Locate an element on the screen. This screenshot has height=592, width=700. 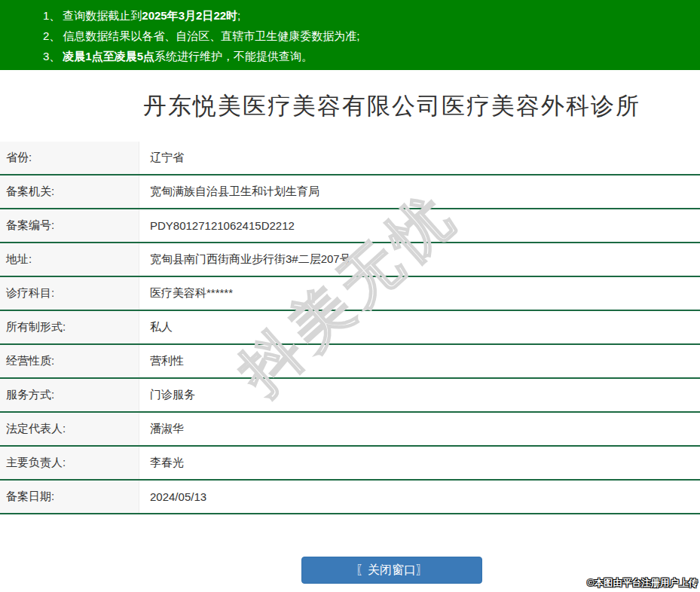
row-label: 主要负责人: is located at coordinates (69, 462).